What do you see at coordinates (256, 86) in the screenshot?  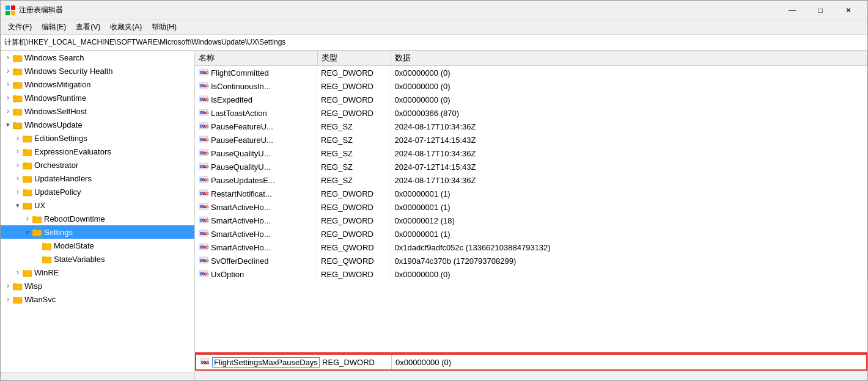 I see `cell-name: 00 ab IsContinuousIn...` at bounding box center [256, 86].